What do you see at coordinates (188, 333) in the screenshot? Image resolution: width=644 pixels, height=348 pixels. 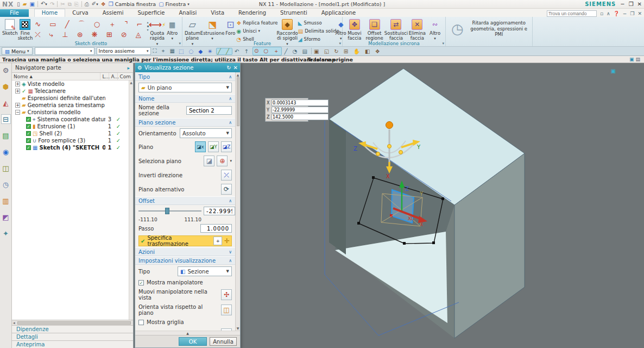 I see `dialog-resize-handle: ▲` at bounding box center [188, 333].